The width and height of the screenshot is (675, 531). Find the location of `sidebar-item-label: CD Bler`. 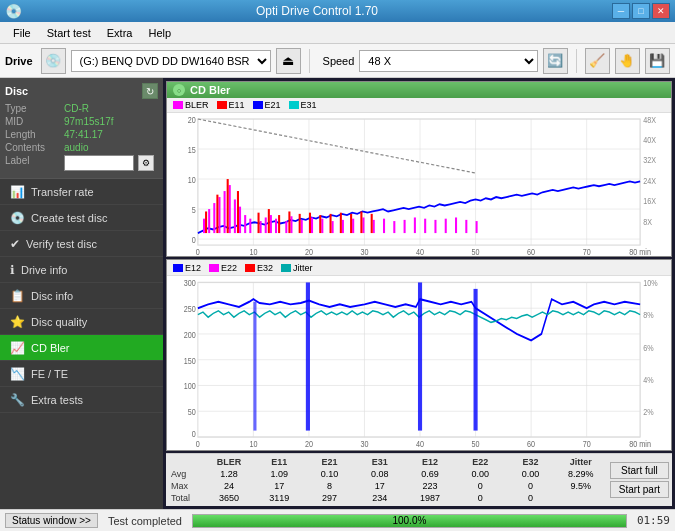

sidebar-item-label: CD Bler is located at coordinates (50, 348).